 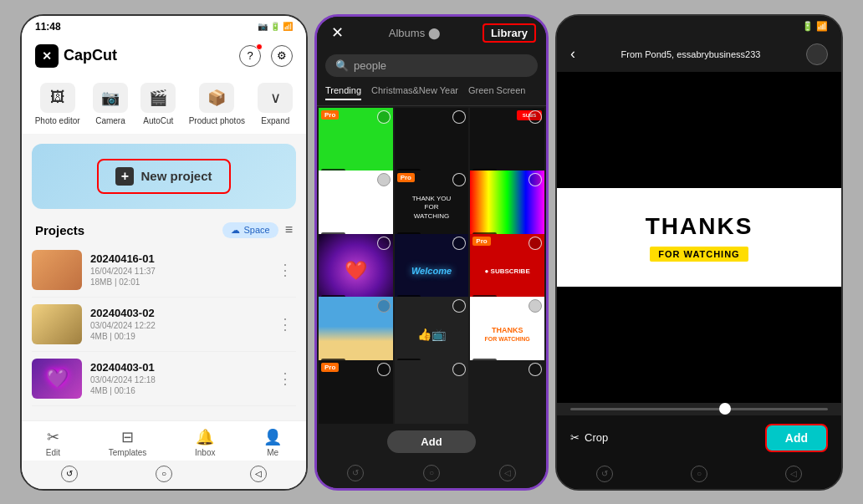 I want to click on tab-trending: Trending, so click(x=343, y=93).